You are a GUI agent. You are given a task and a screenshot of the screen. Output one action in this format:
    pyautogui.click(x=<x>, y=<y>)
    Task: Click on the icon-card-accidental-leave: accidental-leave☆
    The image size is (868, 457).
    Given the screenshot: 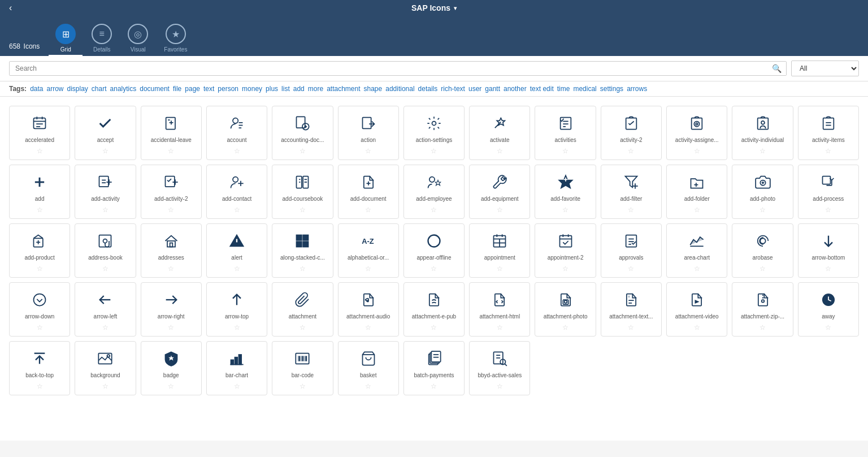 What is the action you would take?
    pyautogui.click(x=171, y=133)
    